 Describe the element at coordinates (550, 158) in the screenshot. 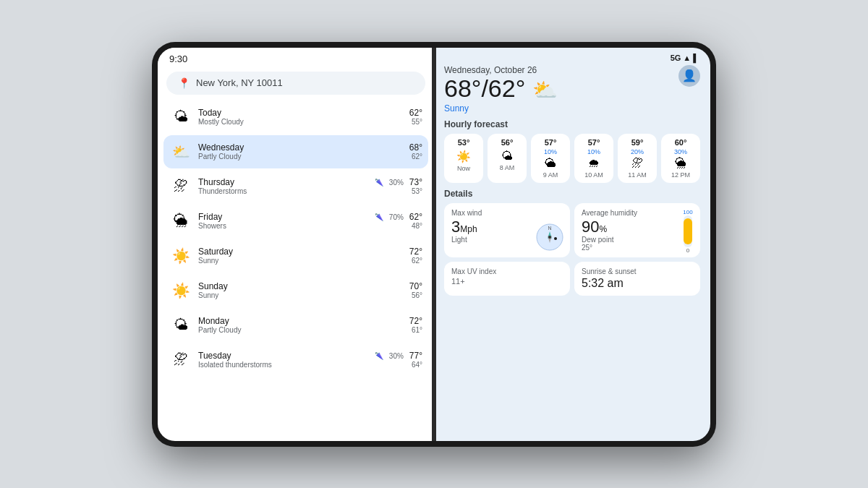

I see `hourly-item: 57° 10% 🌥 9 AM` at that location.